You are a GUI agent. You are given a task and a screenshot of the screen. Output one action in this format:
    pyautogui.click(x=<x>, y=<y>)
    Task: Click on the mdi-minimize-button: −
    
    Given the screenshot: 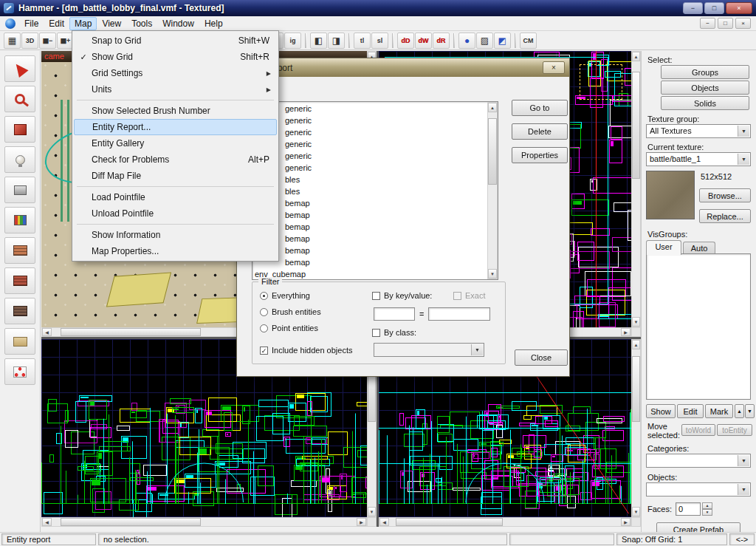 What is the action you would take?
    pyautogui.click(x=707, y=24)
    